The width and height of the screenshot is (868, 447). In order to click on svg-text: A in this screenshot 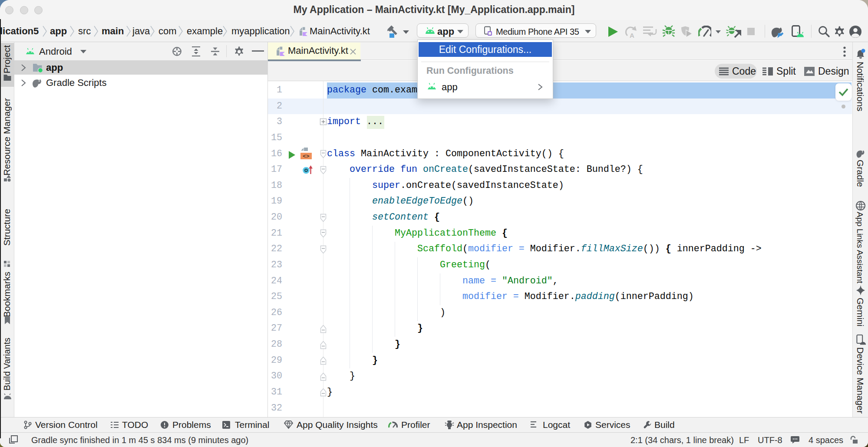, I will do `click(632, 35)`.